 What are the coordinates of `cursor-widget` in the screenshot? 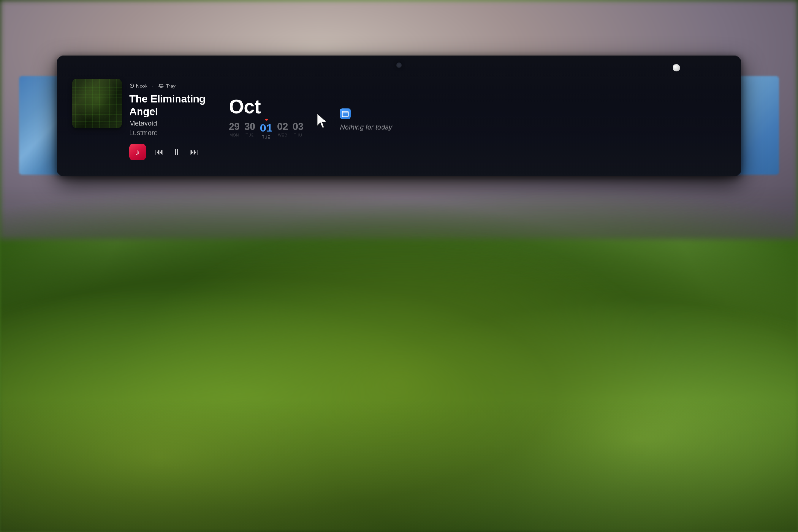 It's located at (322, 122).